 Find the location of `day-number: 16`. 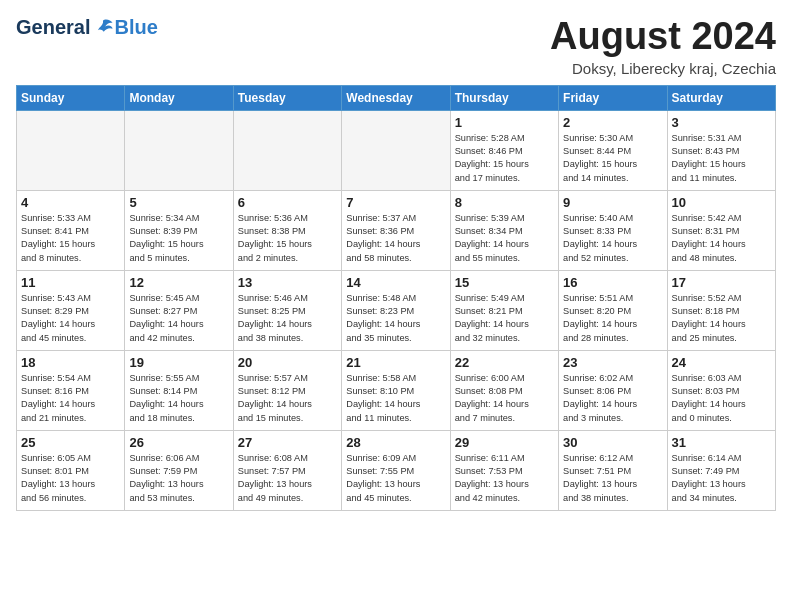

day-number: 16 is located at coordinates (612, 282).